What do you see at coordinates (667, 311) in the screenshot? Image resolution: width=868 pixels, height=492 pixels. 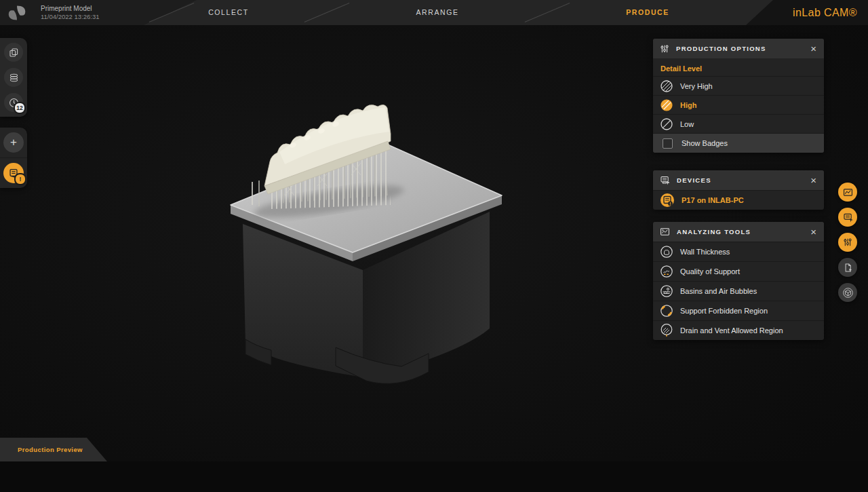 I see `support-forbidden-region-icon` at bounding box center [667, 311].